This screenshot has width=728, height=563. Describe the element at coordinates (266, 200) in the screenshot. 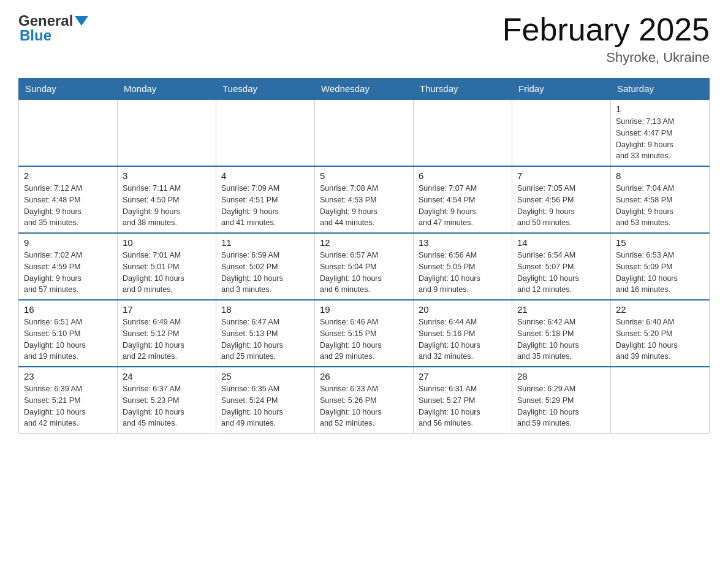

I see `calendar-day-cell: 4Sunrise: 7:09 AMSunset: 4:51 PMDaylight…` at that location.